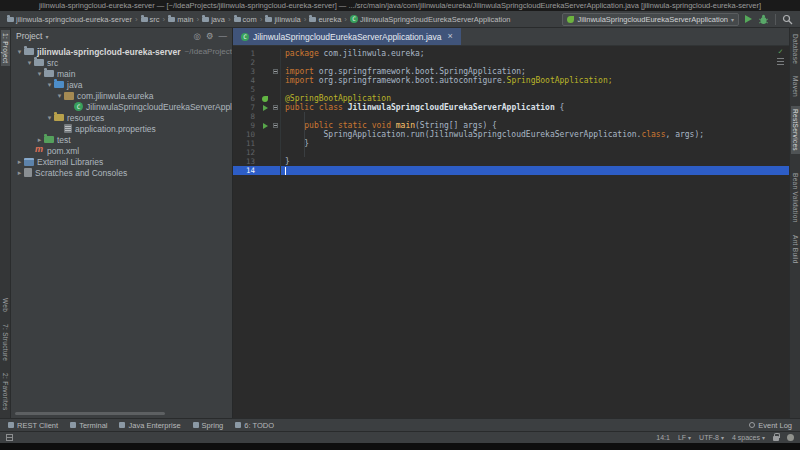  Describe the element at coordinates (748, 438) in the screenshot. I see `indent-selector: 4 spaces▾` at that location.